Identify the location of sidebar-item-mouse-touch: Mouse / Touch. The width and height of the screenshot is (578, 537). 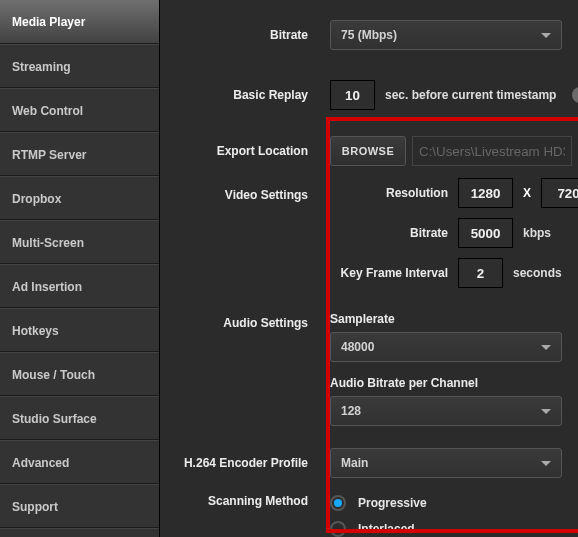
(80, 374).